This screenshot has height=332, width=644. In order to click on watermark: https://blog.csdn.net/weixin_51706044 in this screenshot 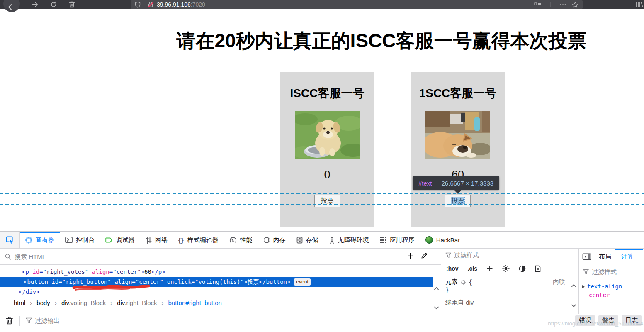, I will do `click(595, 324)`.